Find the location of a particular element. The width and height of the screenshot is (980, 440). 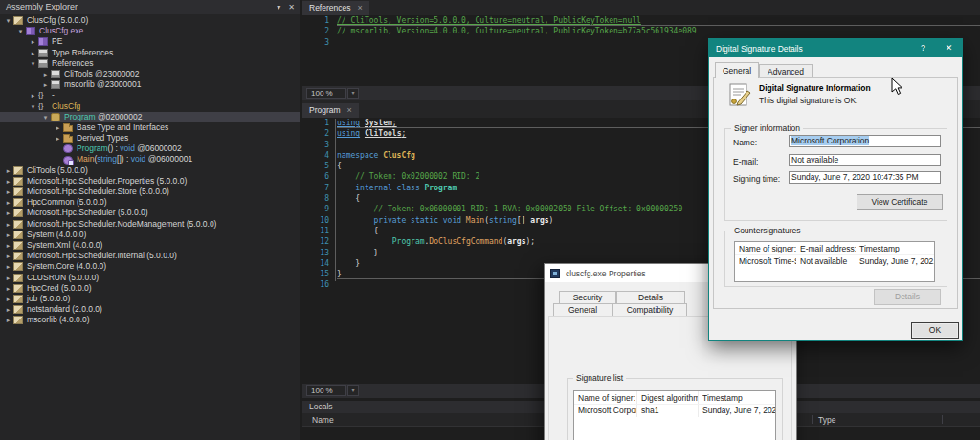

tab-advanced: Advanced is located at coordinates (786, 71).